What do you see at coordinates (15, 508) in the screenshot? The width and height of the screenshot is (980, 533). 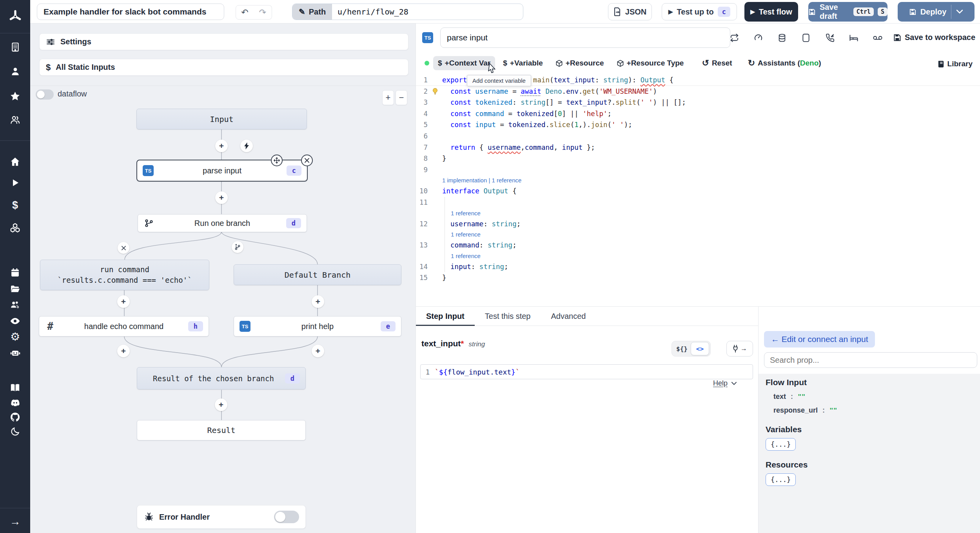 I see `sidebar-divider` at bounding box center [15, 508].